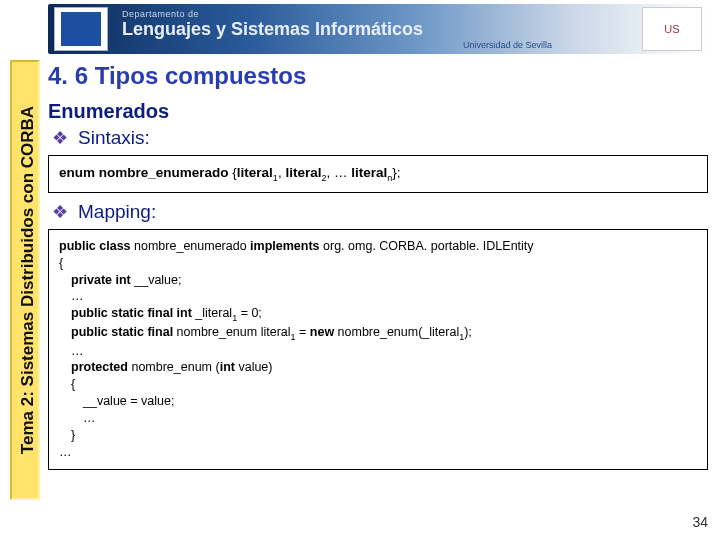 This screenshot has height=540, width=720. Describe the element at coordinates (378, 452) in the screenshot. I see `map-line-13: …` at that location.